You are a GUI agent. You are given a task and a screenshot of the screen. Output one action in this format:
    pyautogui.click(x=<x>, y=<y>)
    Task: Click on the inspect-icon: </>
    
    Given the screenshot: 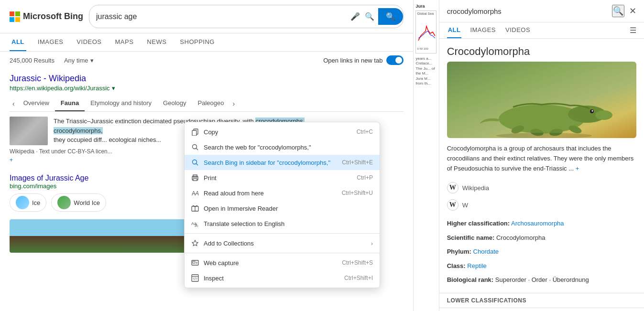 What is the action you would take?
    pyautogui.click(x=195, y=278)
    